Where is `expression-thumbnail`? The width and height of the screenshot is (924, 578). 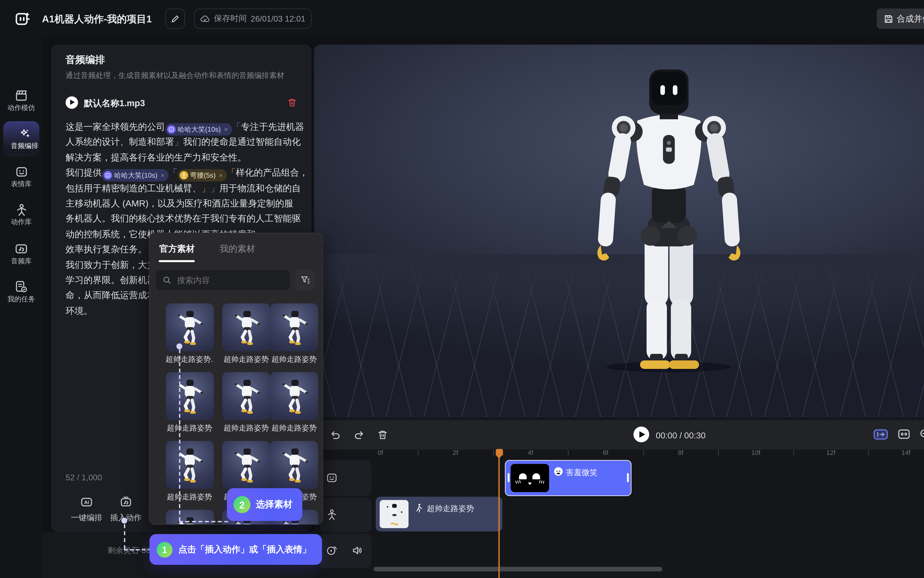 expression-thumbnail is located at coordinates (530, 478).